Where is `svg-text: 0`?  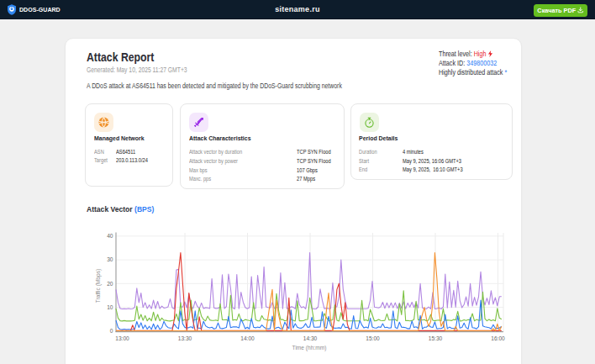
svg-text: 0 is located at coordinates (112, 331).